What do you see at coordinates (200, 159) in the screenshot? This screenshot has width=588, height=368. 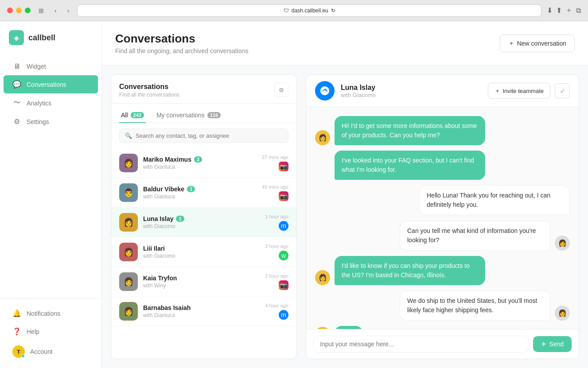 I see `conv-name-row: Mariko Maximus 3` at bounding box center [200, 159].